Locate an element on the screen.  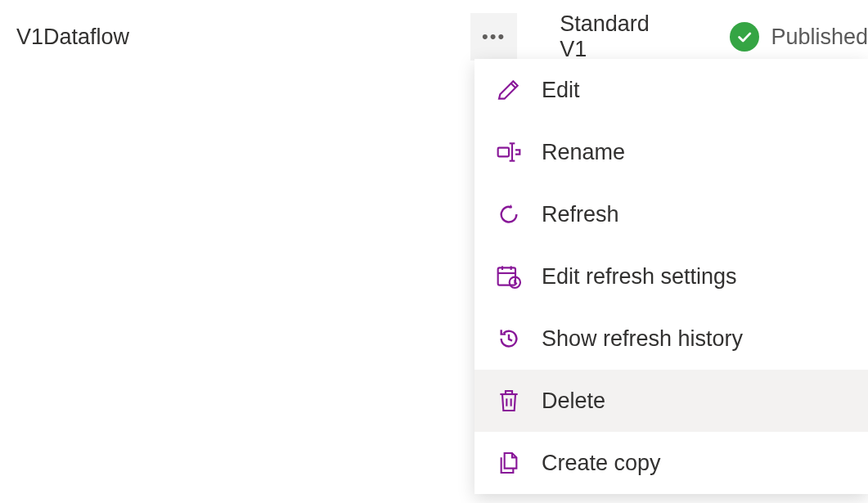
menu-item-label: Refresh is located at coordinates (581, 214).